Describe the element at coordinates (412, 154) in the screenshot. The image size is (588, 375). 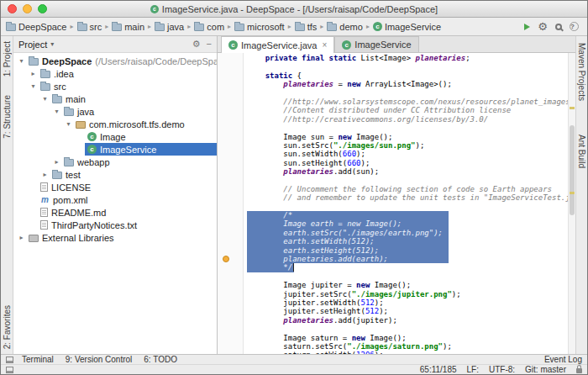
I see `code-line: sun.setWidth(660);` at that location.